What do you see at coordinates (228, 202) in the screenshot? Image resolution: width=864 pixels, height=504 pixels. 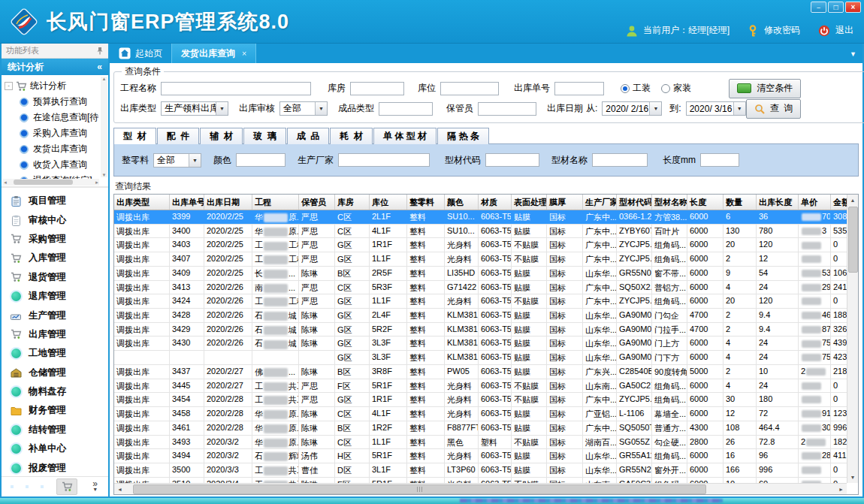 I see `column-header-出库日期: 出库日期` at bounding box center [228, 202].